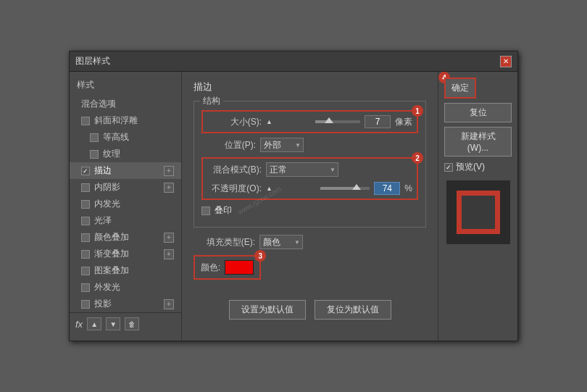 This screenshot has height=392, width=587. I want to click on inner-glow-label: 内发光, so click(107, 204).